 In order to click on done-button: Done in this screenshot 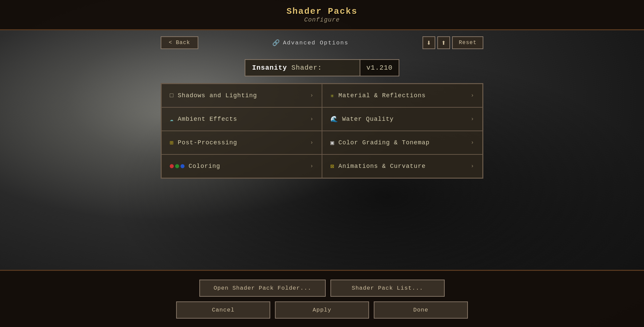, I will do `click(421, 310)`.